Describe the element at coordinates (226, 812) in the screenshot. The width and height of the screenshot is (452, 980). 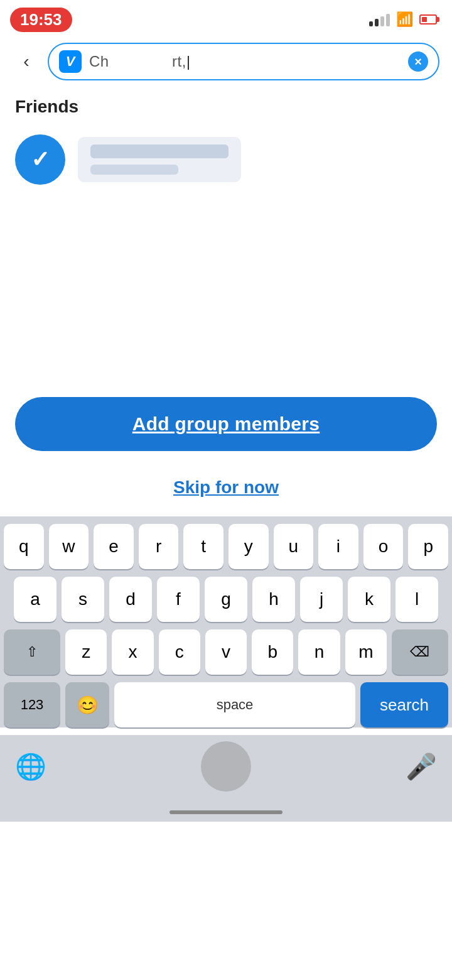
I see `home-bar` at that location.